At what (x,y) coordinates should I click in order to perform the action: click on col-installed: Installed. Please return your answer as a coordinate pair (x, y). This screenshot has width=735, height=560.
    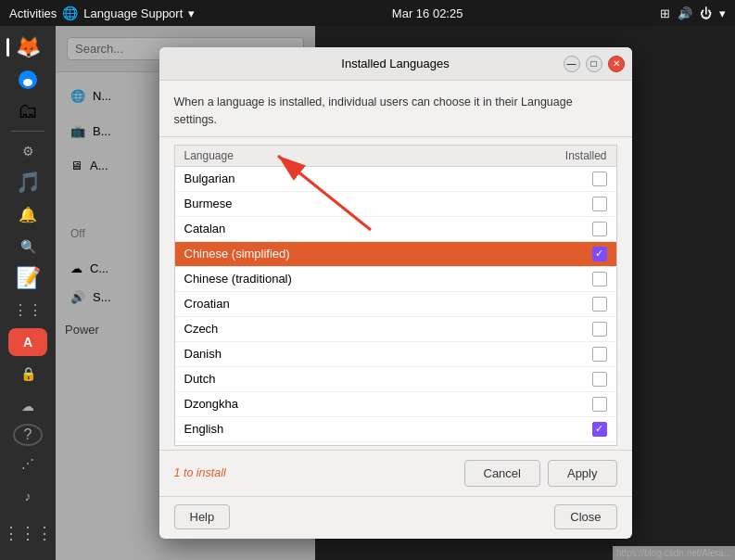
    Looking at the image, I should click on (586, 156).